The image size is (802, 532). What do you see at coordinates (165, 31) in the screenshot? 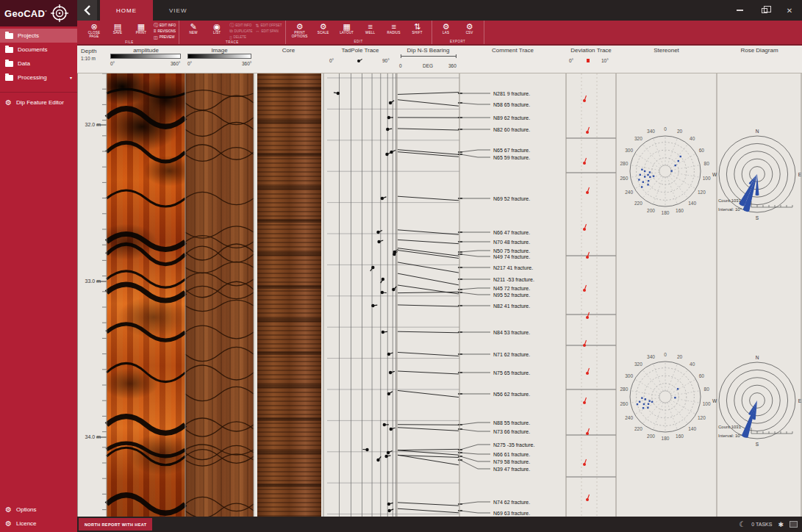
I see `ribbon-small-stack: ⓘEDIT INFO≡REVISIONS◫PREVIEW` at bounding box center [165, 31].